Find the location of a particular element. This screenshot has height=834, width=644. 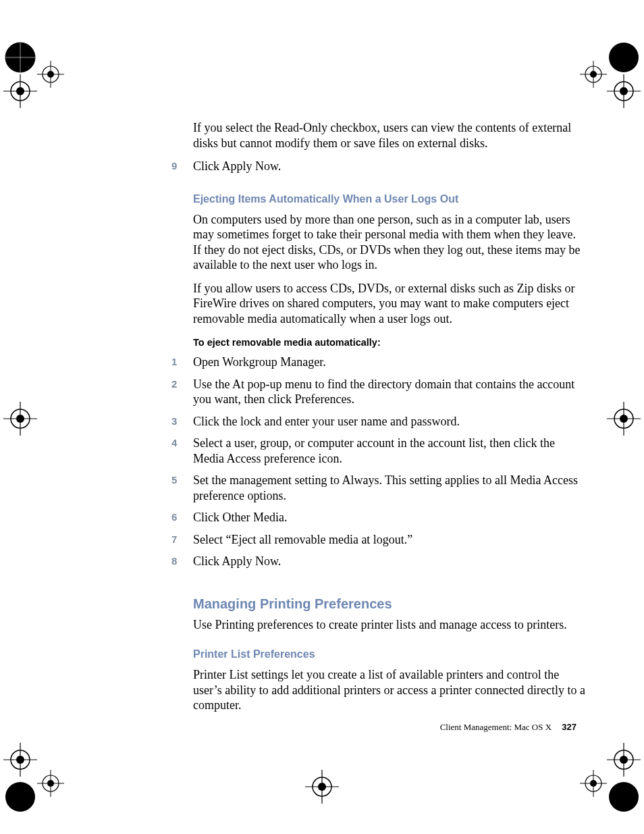

step-item: 4Select a user, group, or computer accou… is located at coordinates (390, 451).